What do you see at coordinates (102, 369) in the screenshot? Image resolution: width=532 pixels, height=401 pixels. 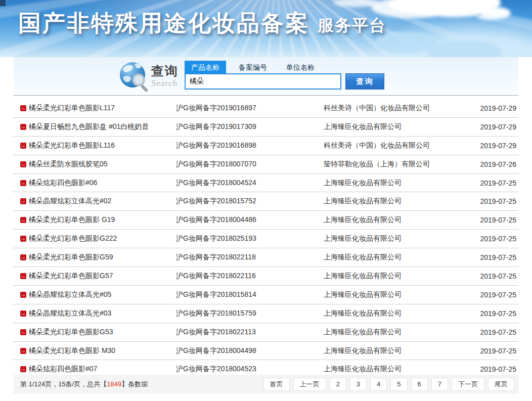 I see `product-name-cell: 橘朵炫彩四色眼影#07` at bounding box center [102, 369].